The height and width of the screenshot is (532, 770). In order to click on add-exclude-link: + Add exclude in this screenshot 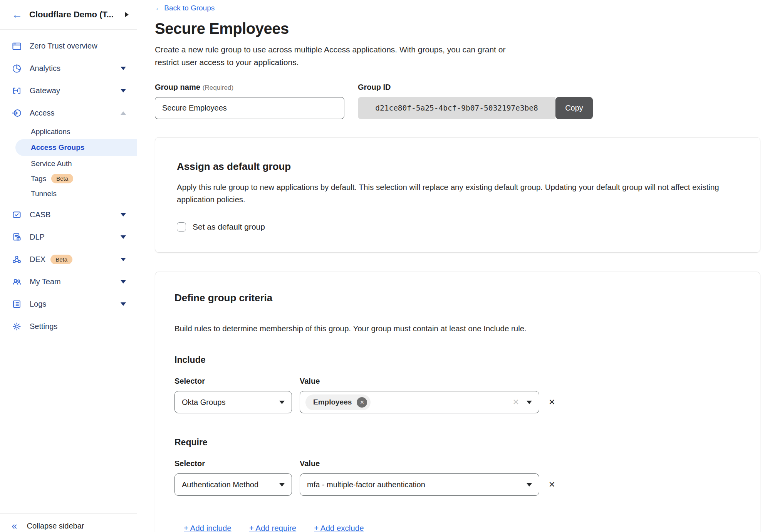, I will do `click(339, 528)`.